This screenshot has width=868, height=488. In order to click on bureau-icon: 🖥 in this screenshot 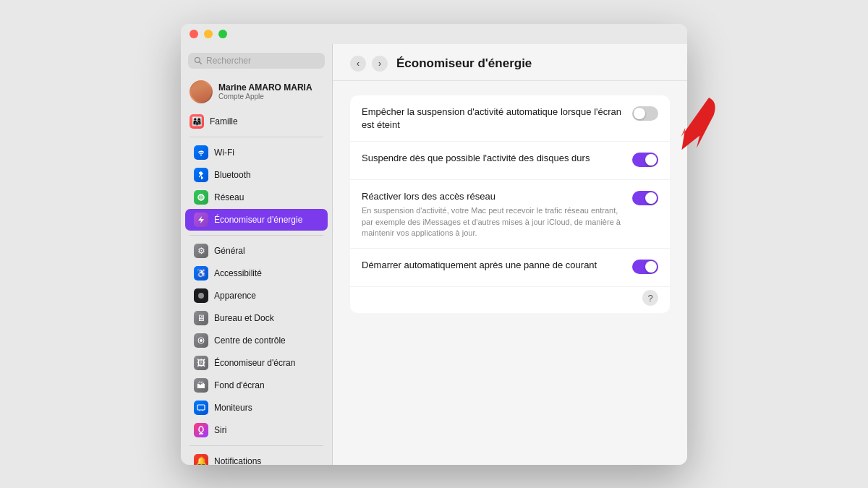, I will do `click(201, 318)`.